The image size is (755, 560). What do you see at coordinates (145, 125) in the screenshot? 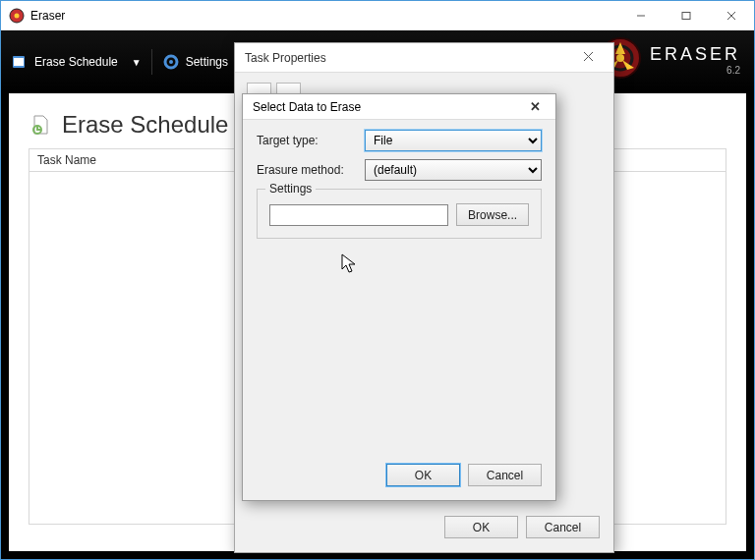
I see `page-heading-text: Erase Schedule` at bounding box center [145, 125].